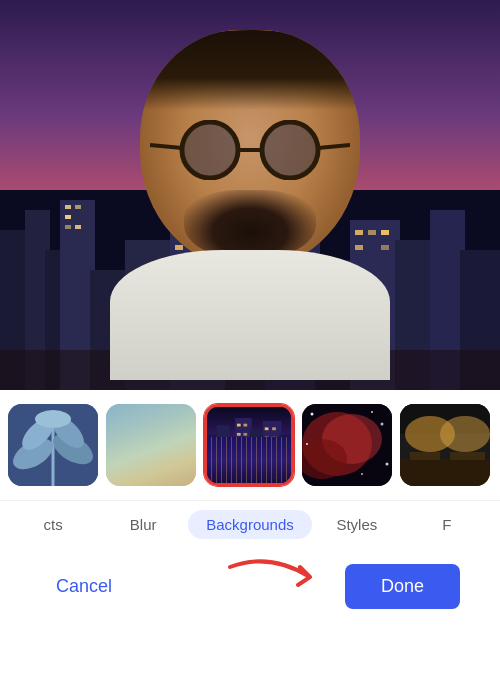 The image size is (500, 692). What do you see at coordinates (53, 524) in the screenshot?
I see `tab-effects: cts` at bounding box center [53, 524].